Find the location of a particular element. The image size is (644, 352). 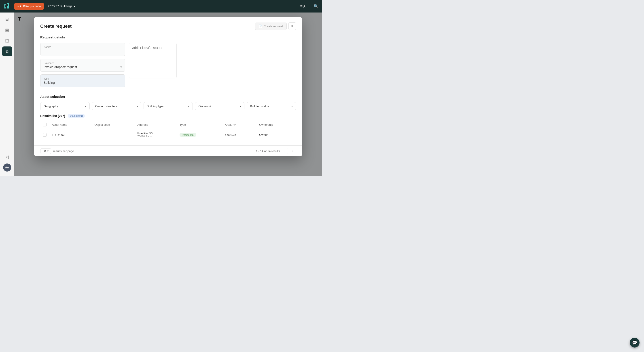

per-page-select: 50 ▾ is located at coordinates (46, 151).